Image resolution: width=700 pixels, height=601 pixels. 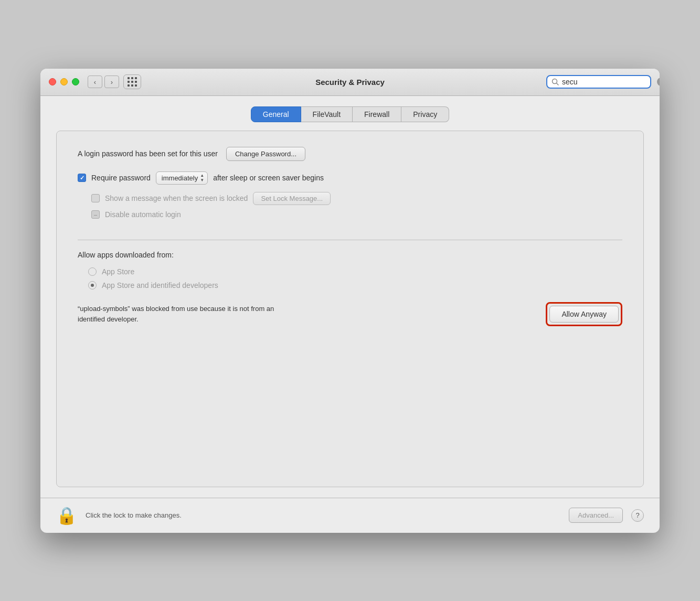 What do you see at coordinates (276, 114) in the screenshot?
I see `tab-general: General` at bounding box center [276, 114].